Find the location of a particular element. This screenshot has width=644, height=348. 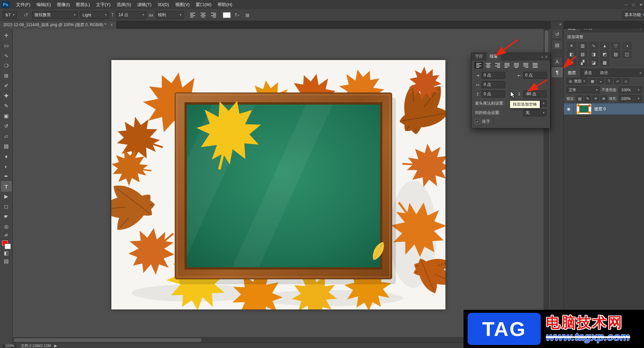

tab-channels: 通道 is located at coordinates (588, 73).